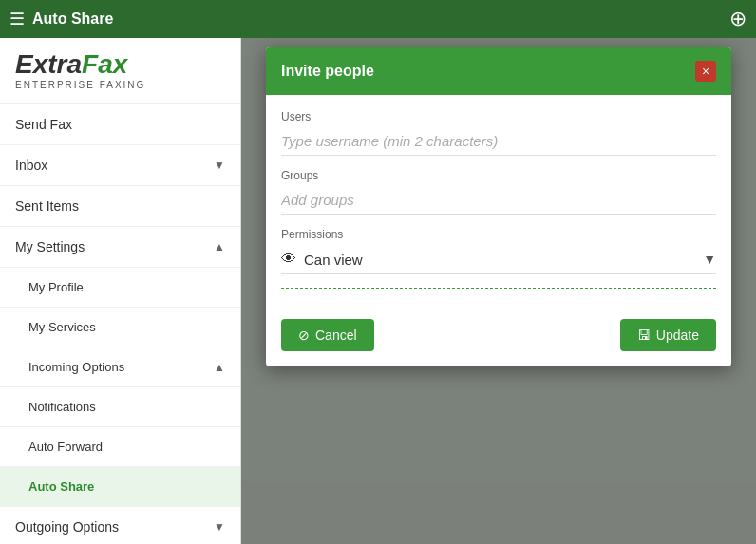 The width and height of the screenshot is (756, 544). I want to click on permissions-select: 👁 Can view ▼, so click(499, 260).